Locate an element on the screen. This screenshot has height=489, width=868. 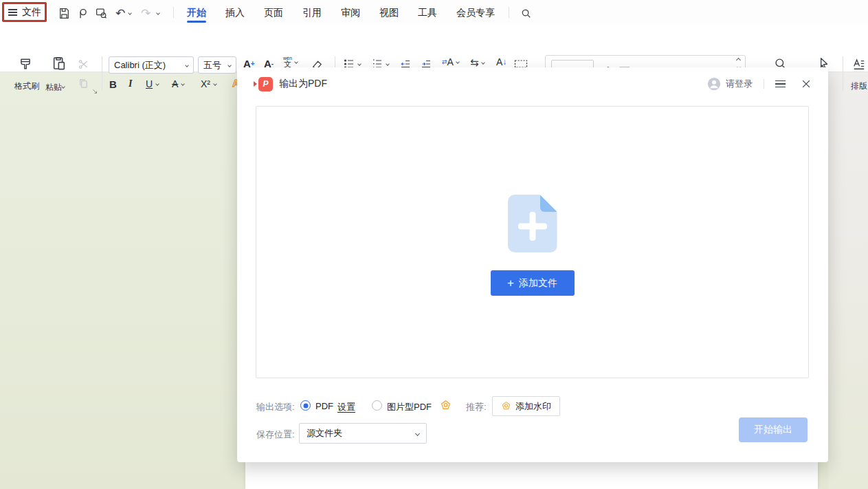
tab-insert: 插入 is located at coordinates (235, 12).